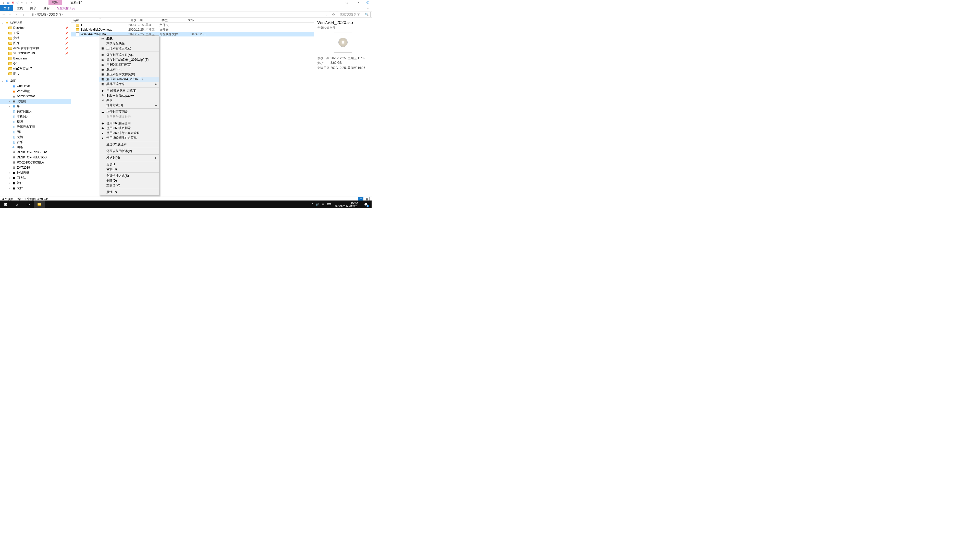 This screenshot has height=551, width=980. I want to click on start-button: ⊞, so click(6, 204).